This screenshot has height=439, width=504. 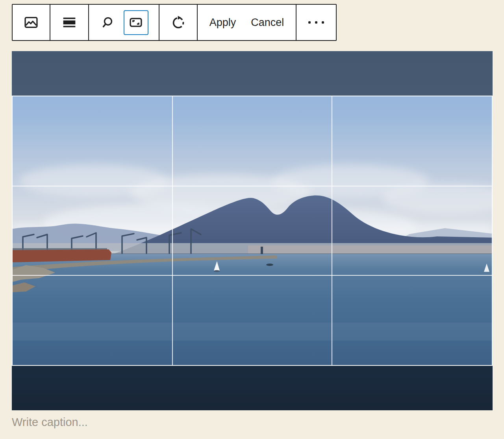 What do you see at coordinates (109, 22) in the screenshot?
I see `zoom-button` at bounding box center [109, 22].